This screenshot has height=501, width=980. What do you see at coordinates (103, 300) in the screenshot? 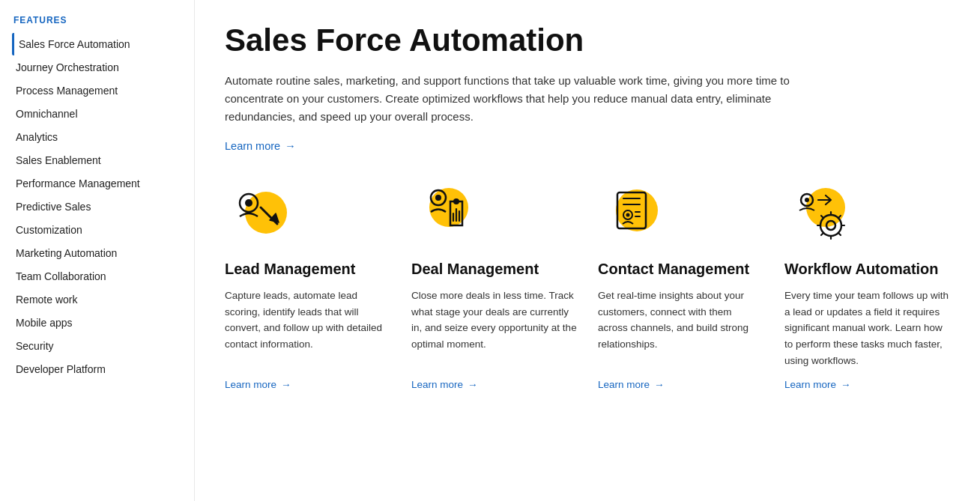
I see `sidebar-item-remote-work: Remote work` at bounding box center [103, 300].